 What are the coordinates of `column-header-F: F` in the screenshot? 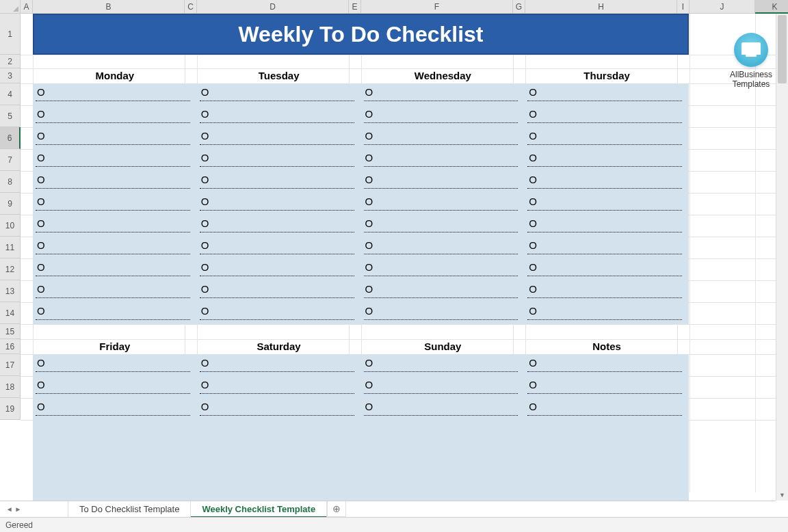 It's located at (437, 7).